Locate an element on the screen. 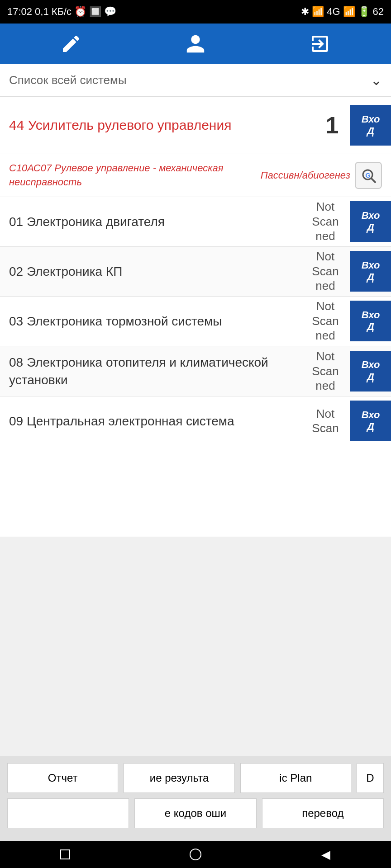  exit-icon is located at coordinates (320, 44).